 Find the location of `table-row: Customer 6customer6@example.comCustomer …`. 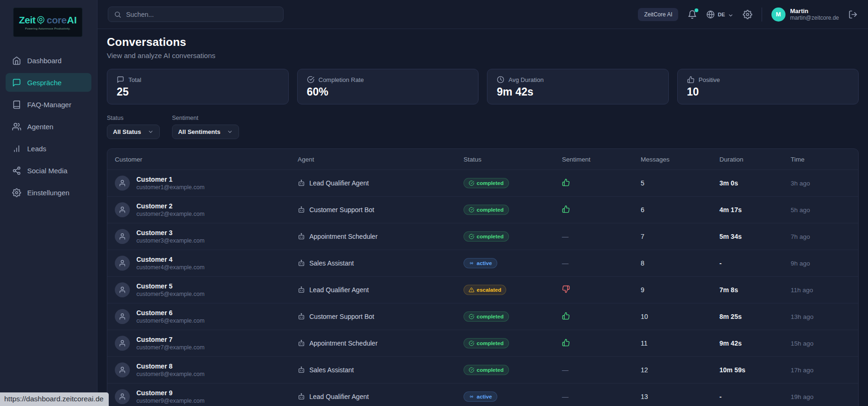

table-row: Customer 6customer6@example.comCustomer … is located at coordinates (483, 317).